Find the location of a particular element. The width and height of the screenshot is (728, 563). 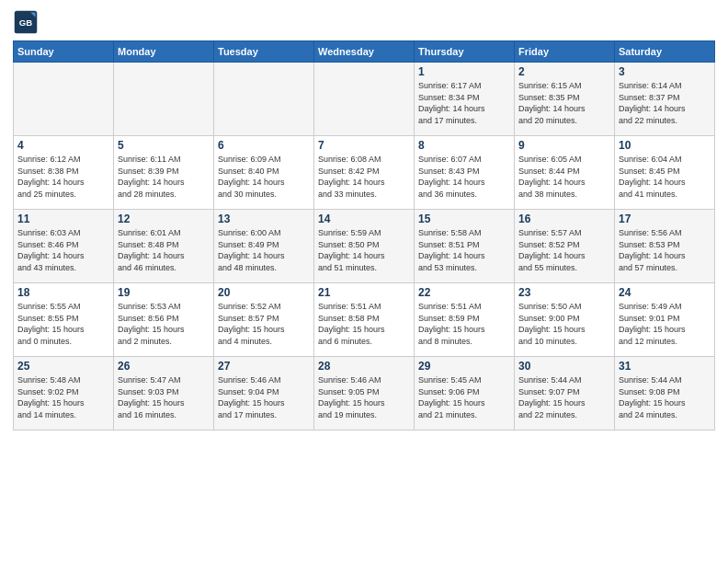

day-number: 4 is located at coordinates (63, 145).